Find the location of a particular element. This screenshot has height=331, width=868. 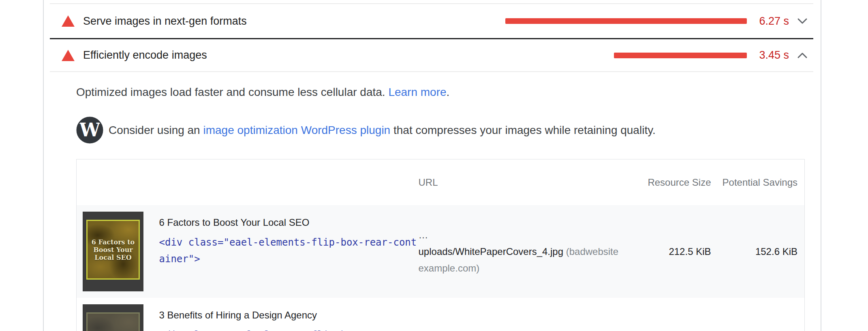

header-url: URL is located at coordinates (520, 182).